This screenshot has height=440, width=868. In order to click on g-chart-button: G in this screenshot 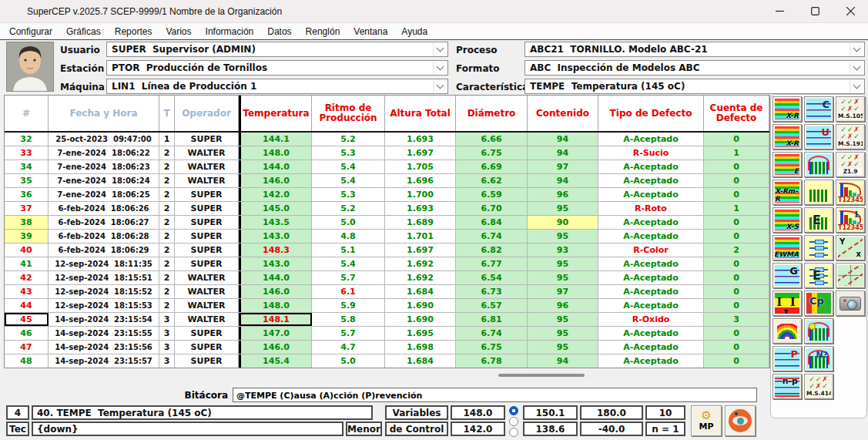, I will do `click(787, 276)`.